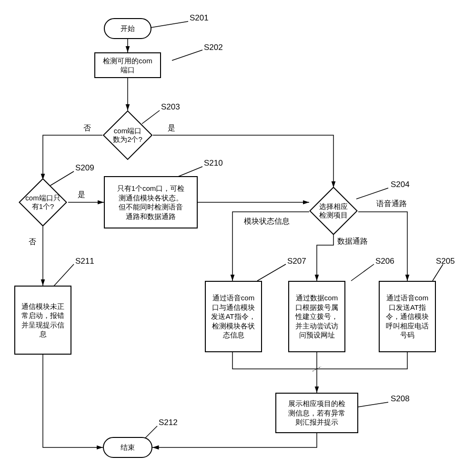 The image size is (464, 476). I want to click on edge-sel-status: 模块状态信息, so click(267, 222).